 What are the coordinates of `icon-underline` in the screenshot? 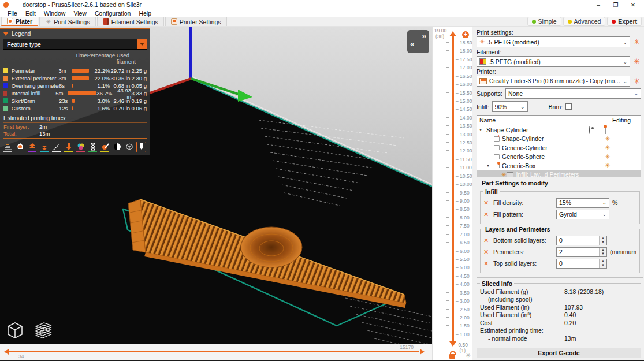 It's located at (117, 152).